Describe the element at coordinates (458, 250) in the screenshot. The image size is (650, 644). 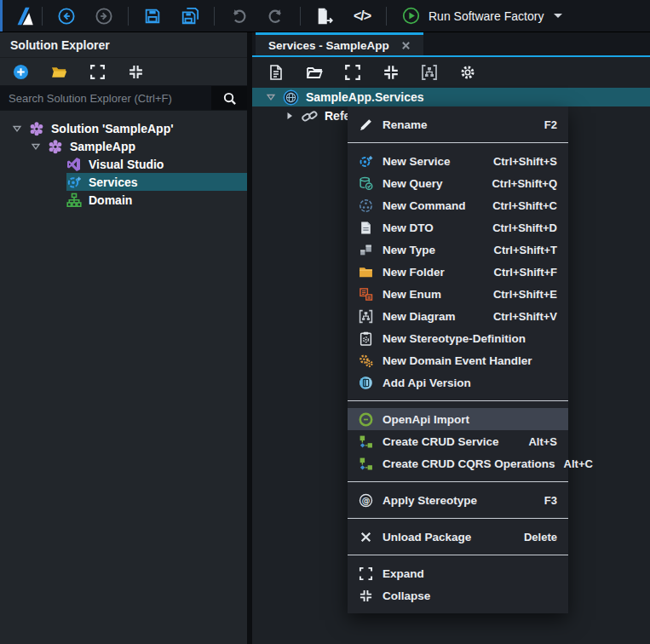
I see `menu-item-new-type: New TypeCtrl+Shift+T` at that location.